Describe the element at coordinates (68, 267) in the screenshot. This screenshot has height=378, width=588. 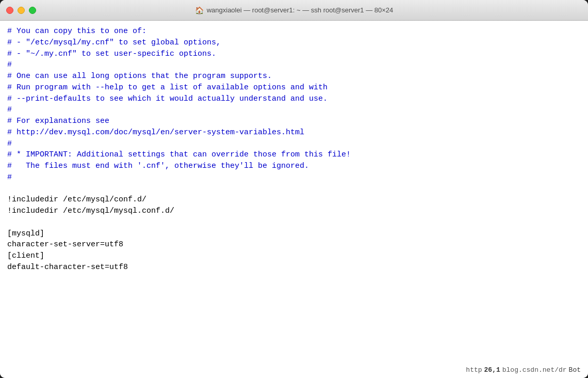
I see `terminal-line: default-character-set=utf8` at that location.